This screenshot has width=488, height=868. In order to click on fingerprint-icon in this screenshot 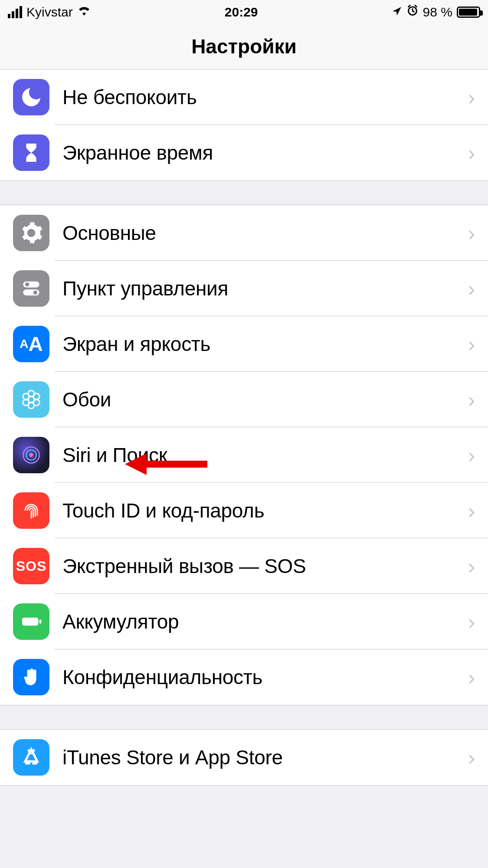, I will do `click(31, 511)`.